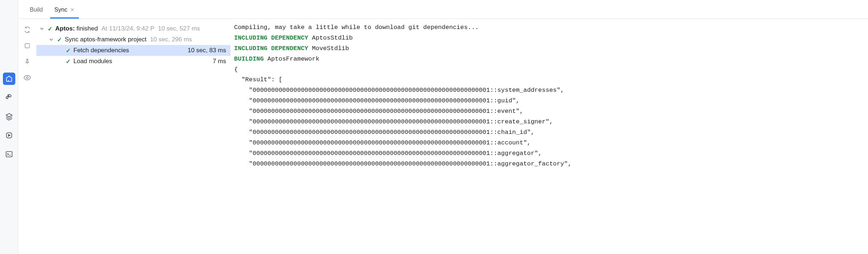 Image resolution: width=868 pixels, height=254 pixels. I want to click on refresh-icon, so click(27, 30).